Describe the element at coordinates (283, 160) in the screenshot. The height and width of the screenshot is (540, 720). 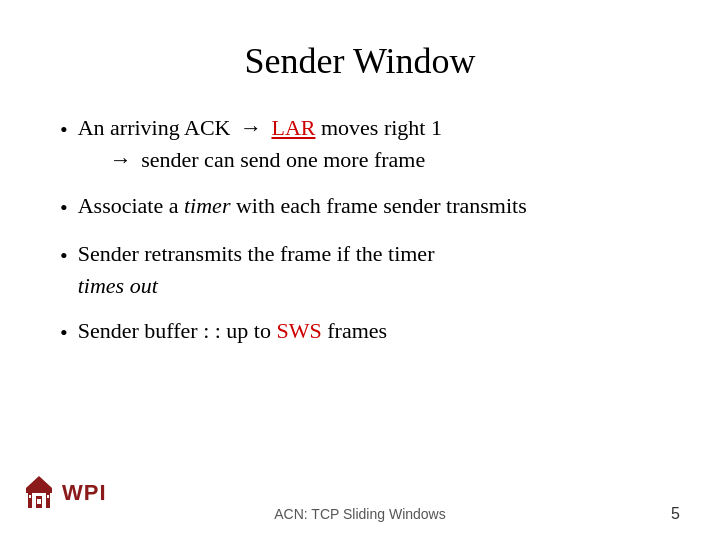
I see `bullet1-line2-text: sender can send one more frame` at that location.